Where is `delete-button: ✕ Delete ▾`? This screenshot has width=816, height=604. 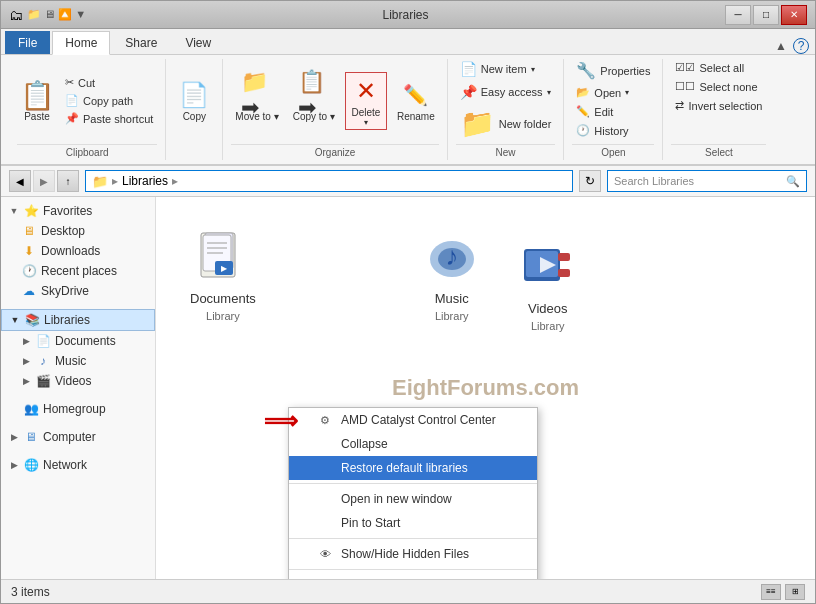 delete-button: ✕ Delete ▾ is located at coordinates (366, 101).